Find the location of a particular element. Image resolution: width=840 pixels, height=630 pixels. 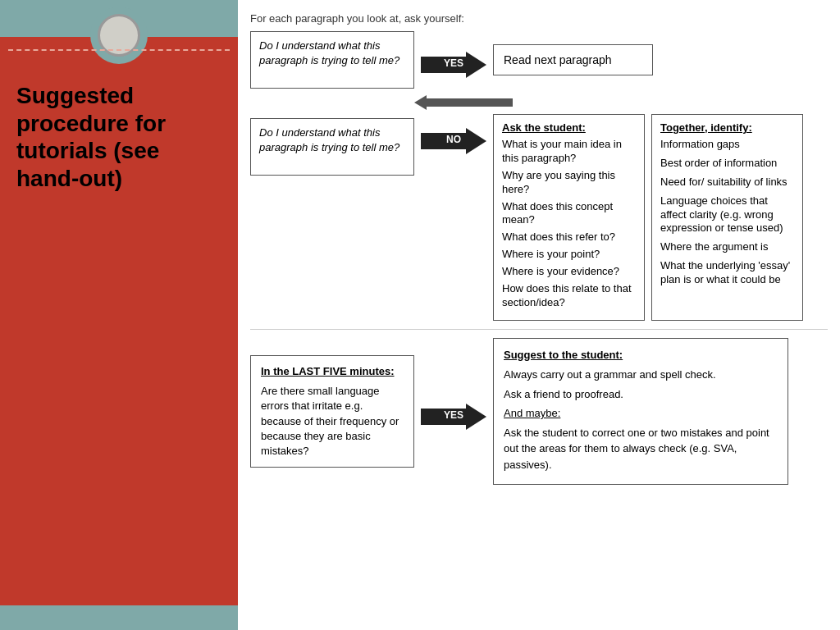

ask-student-item-6: How does this relate to that section/ide… is located at coordinates (569, 296).